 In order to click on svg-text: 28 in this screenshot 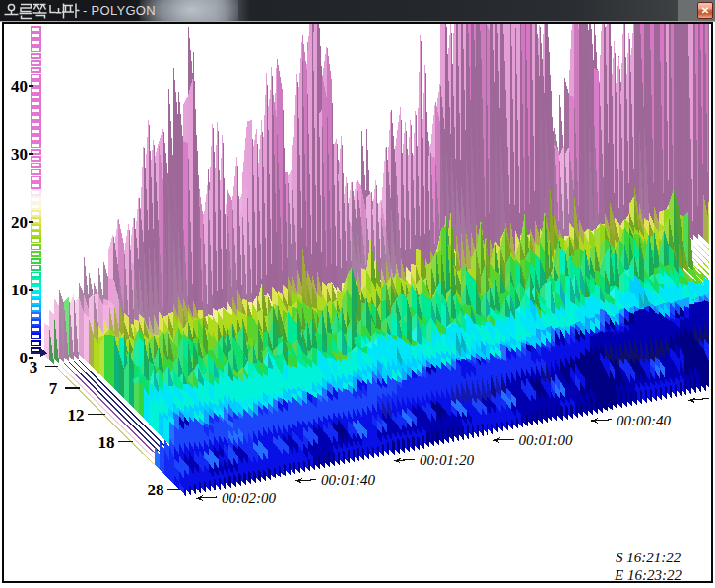, I will do `click(156, 490)`.